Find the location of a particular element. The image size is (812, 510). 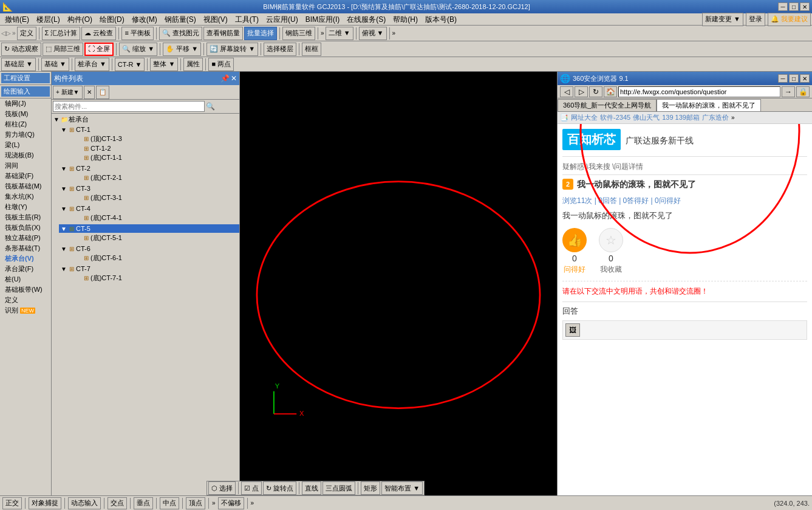

home-btn: 🏠 is located at coordinates (610, 92).